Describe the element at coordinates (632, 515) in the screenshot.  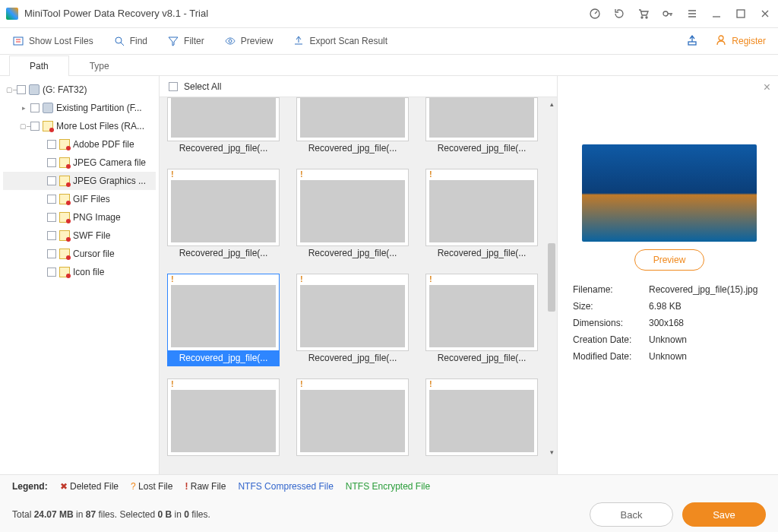
I see `back-label: Back` at that location.